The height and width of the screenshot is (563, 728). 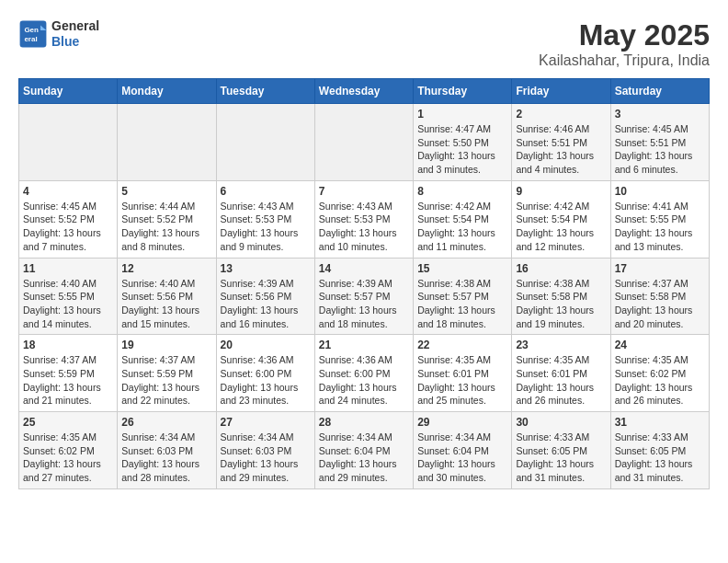 What do you see at coordinates (167, 451) in the screenshot?
I see `calendar-cell: 26Sunrise: 4:34 AM Sunset: 6:03 PM Dayli…` at bounding box center [167, 451].